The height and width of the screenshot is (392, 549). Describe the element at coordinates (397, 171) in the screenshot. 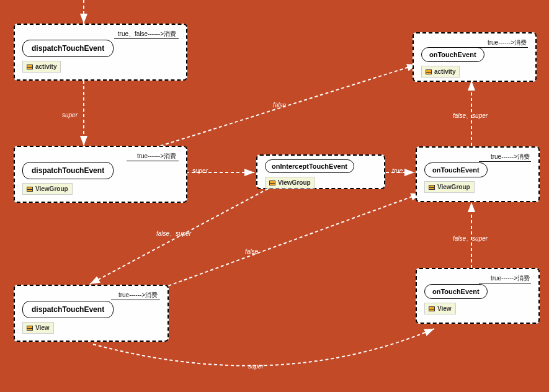

I see `edge-label-true: true` at that location.